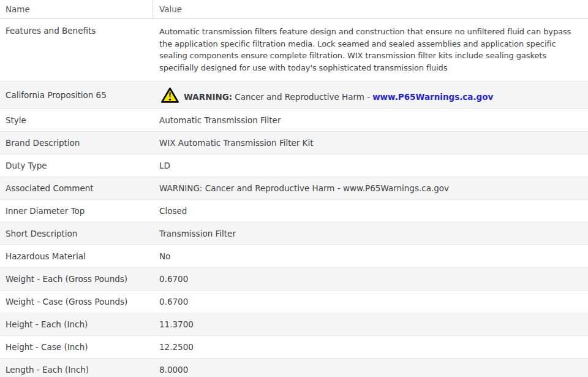  Describe the element at coordinates (294, 302) in the screenshot. I see `table-row-weight-case: Weight - Case (Gross Pounds) 0.6700` at that location.